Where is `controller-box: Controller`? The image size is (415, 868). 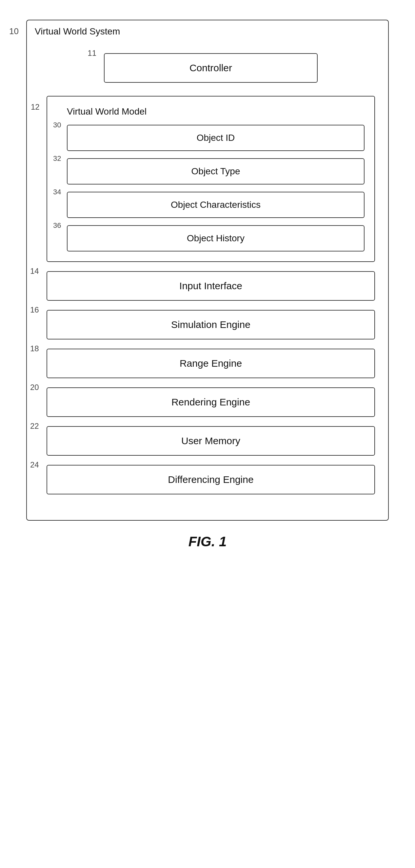
controller-box: Controller is located at coordinates (211, 68).